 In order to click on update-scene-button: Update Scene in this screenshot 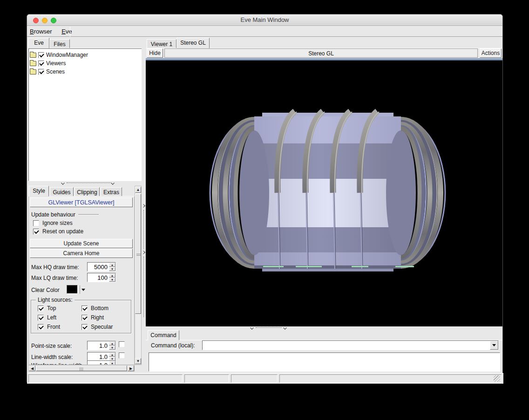, I will do `click(81, 244)`.